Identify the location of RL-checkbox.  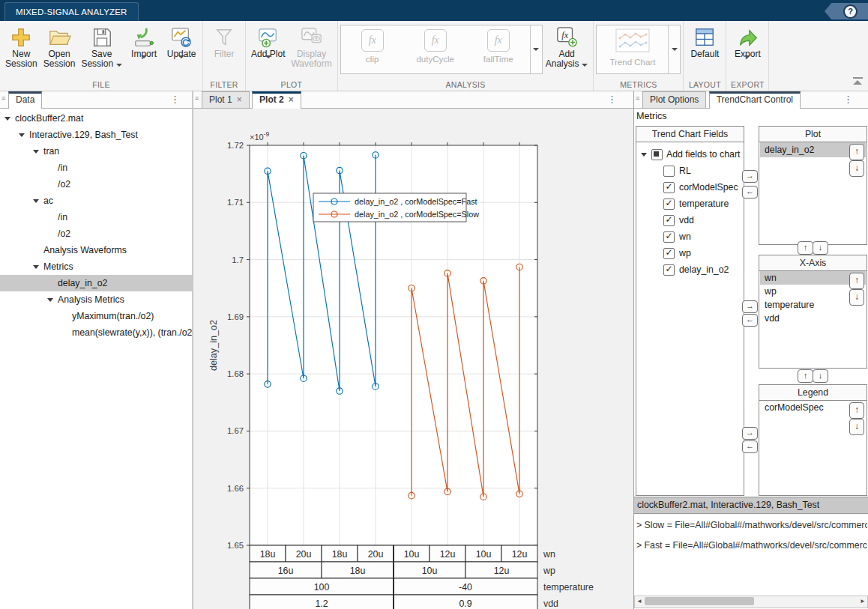
(669, 171).